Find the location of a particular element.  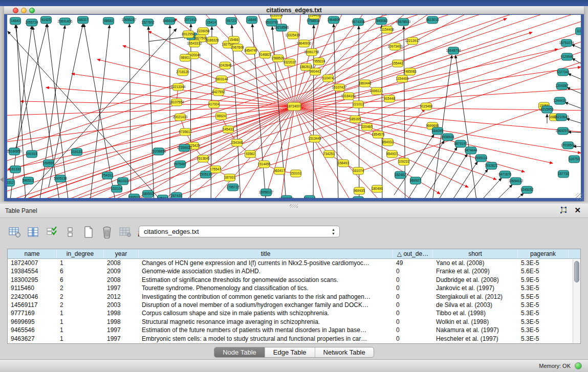

merge-rows-icon is located at coordinates (70, 232).